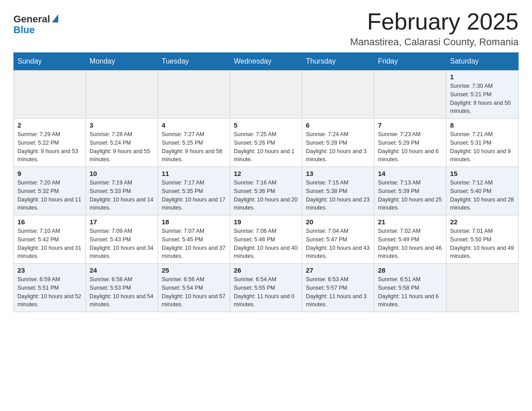  Describe the element at coordinates (434, 42) in the screenshot. I see `location-title: Manastirea, Calarasi County, Romania` at that location.